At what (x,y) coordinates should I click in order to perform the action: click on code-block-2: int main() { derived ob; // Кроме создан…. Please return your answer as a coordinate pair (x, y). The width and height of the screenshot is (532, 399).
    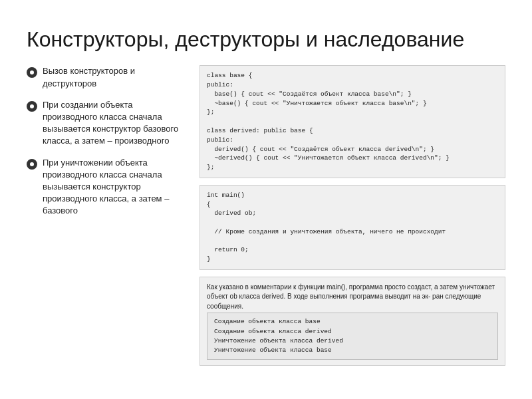
    Looking at the image, I should click on (352, 227).